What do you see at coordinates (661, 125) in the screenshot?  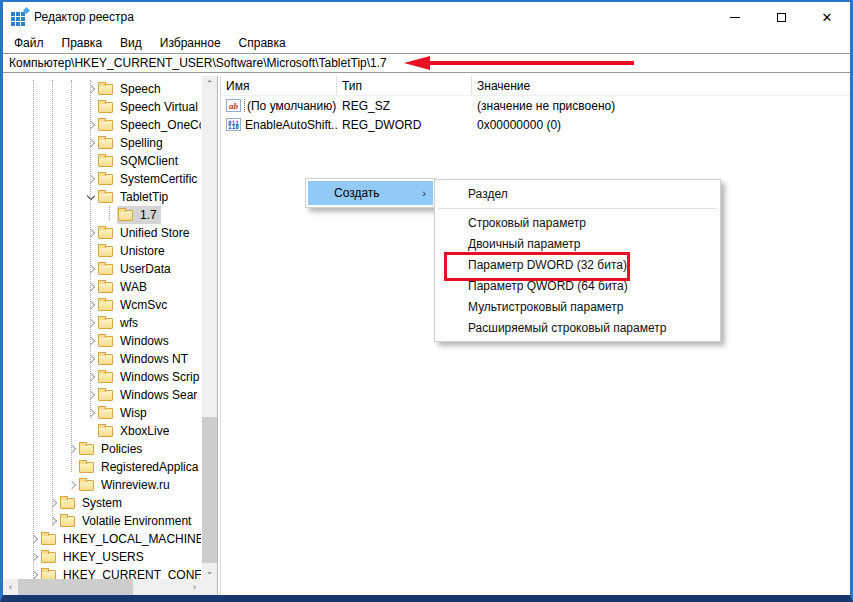 I see `value-data: 0x00000000 (0)` at bounding box center [661, 125].